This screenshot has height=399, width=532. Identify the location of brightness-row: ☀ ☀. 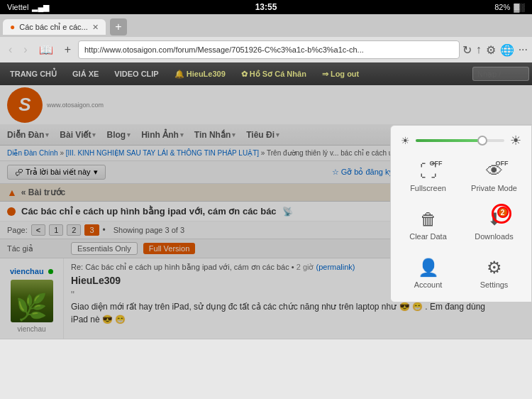
(461, 141).